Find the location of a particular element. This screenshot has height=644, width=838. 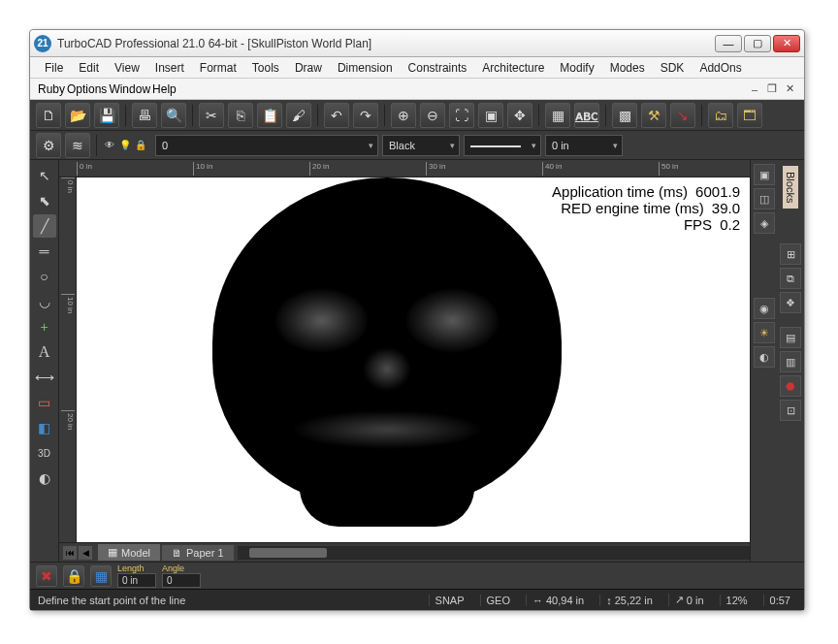

panel-button: ⬣ is located at coordinates (790, 386).